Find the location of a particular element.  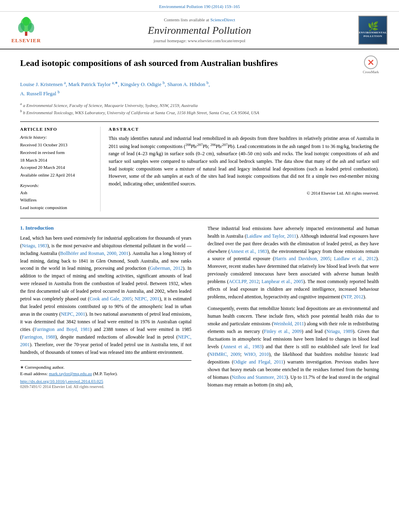

affil-sup-4b: b is located at coordinates (208, 83).